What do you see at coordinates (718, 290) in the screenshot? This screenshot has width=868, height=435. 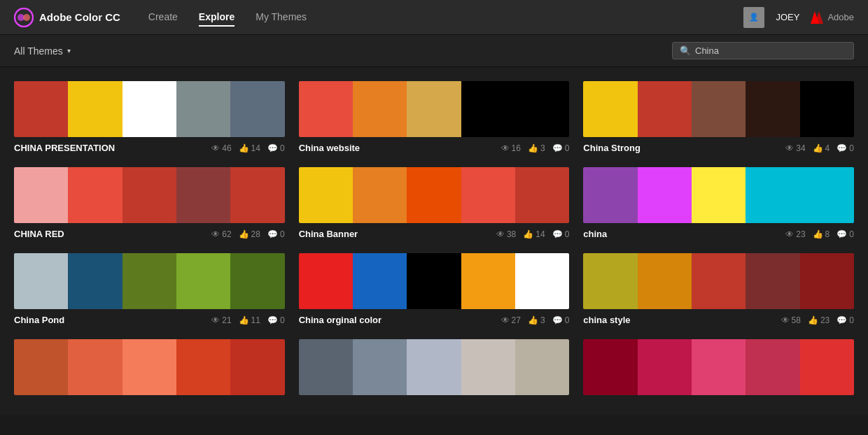 I see `theme-card: china style 👁 58 👍 23 💬 0` at bounding box center [718, 290].